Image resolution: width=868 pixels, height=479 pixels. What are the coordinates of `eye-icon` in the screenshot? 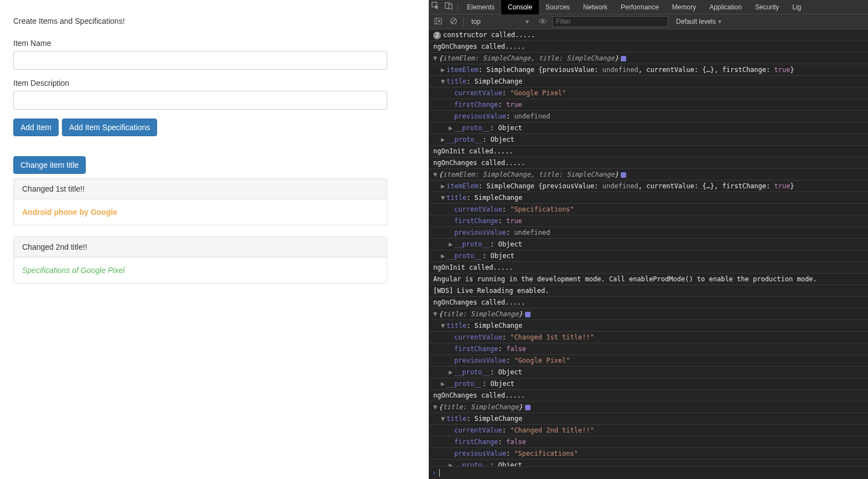 It's located at (543, 22).